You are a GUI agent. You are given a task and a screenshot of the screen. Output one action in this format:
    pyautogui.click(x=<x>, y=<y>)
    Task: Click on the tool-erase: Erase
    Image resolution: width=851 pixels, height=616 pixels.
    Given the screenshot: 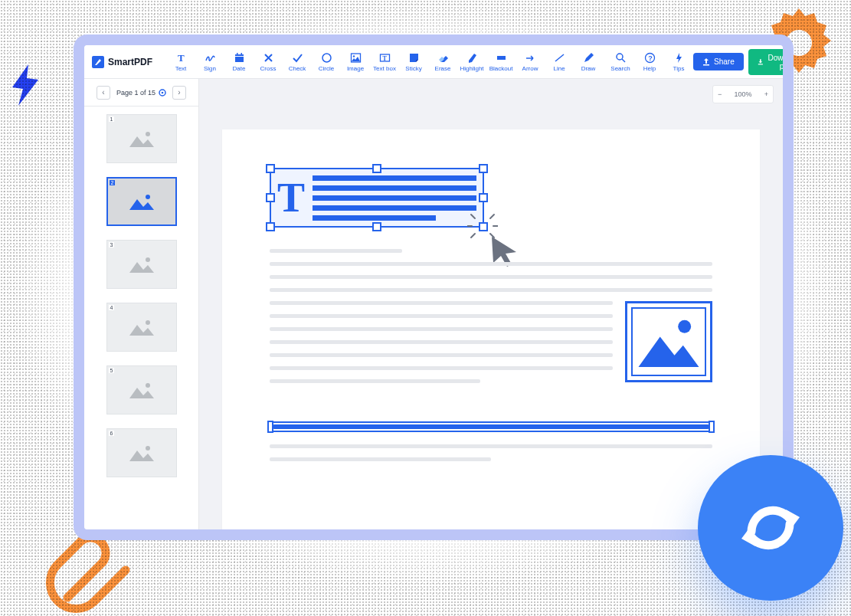 What is the action you would take?
    pyautogui.click(x=443, y=62)
    